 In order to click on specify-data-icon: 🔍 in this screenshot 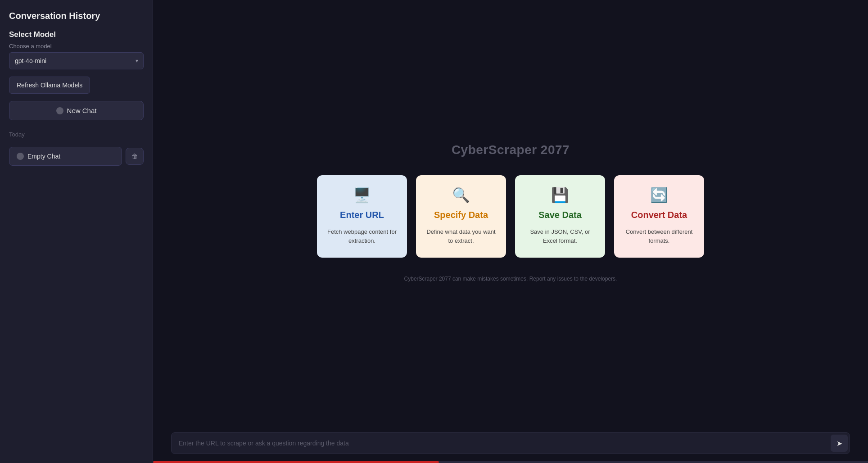, I will do `click(461, 195)`.